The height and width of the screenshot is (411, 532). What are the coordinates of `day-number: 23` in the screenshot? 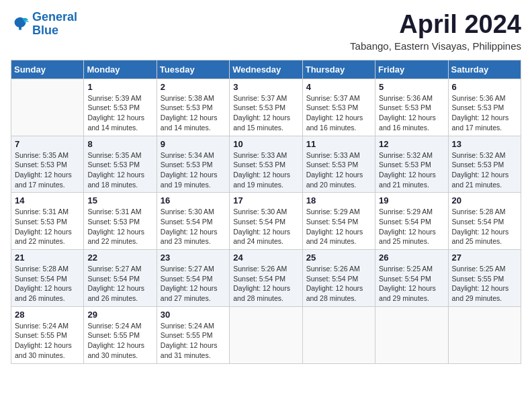 It's located at (193, 258).